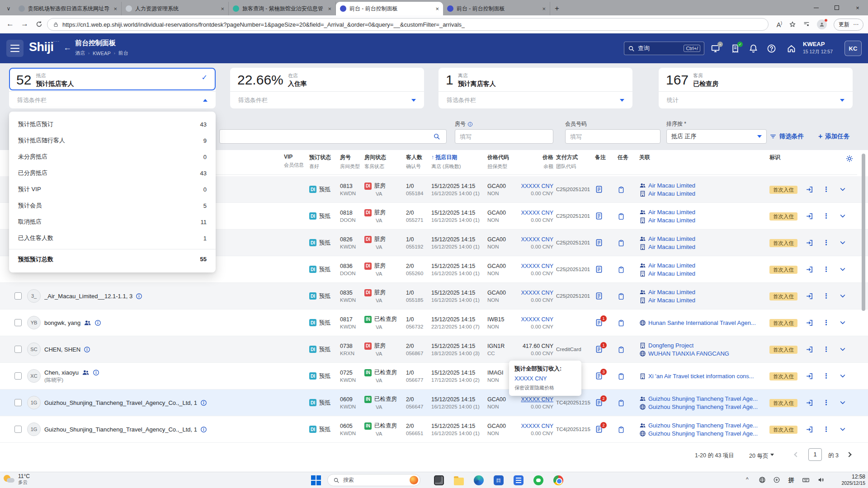 The height and width of the screenshot is (488, 868). What do you see at coordinates (61, 372) in the screenshot?
I see `guest-name: Chen, xiaoyu` at bounding box center [61, 372].